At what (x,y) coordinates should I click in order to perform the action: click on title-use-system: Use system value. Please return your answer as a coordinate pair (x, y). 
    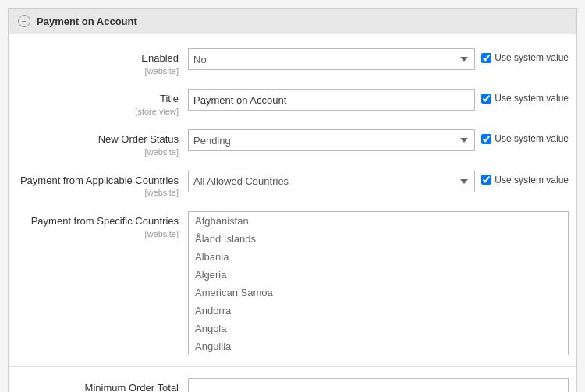
    Looking at the image, I should click on (525, 97).